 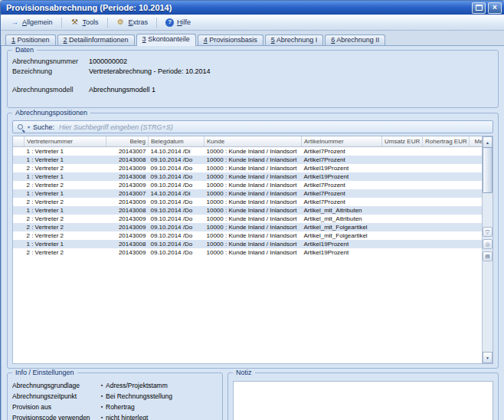 What do you see at coordinates (253, 142) in the screenshot?
I see `column-header: Kunde` at bounding box center [253, 142].